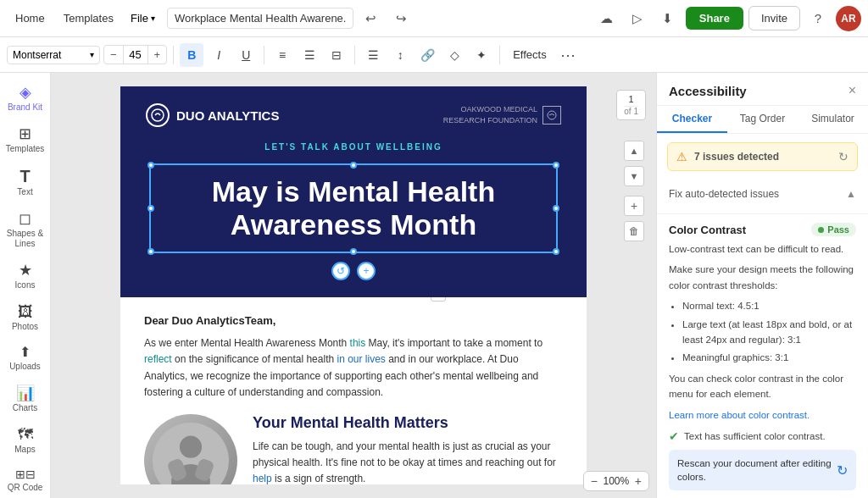  Describe the element at coordinates (633, 151) in the screenshot. I see `scroll-up-button: ▲` at that location.